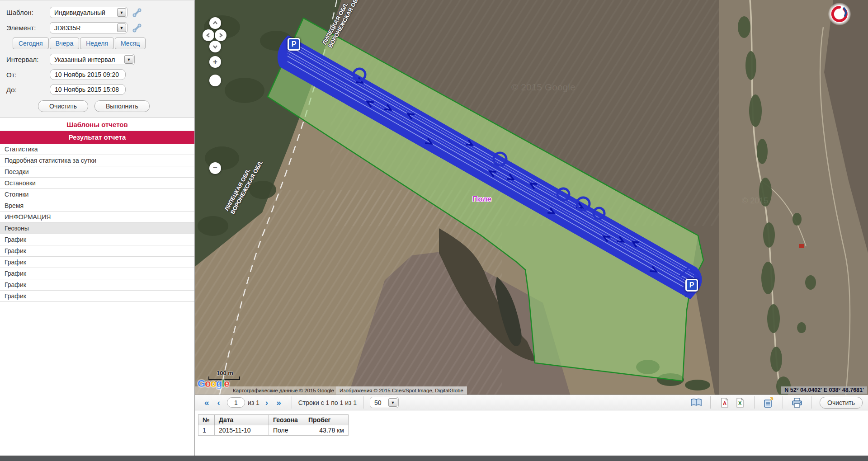 The width and height of the screenshot is (868, 461). Describe the element at coordinates (273, 425) in the screenshot. I see `geozone-report-table: № Дата Геозона Пробег 1 2015-11-10 Поле …` at that location.